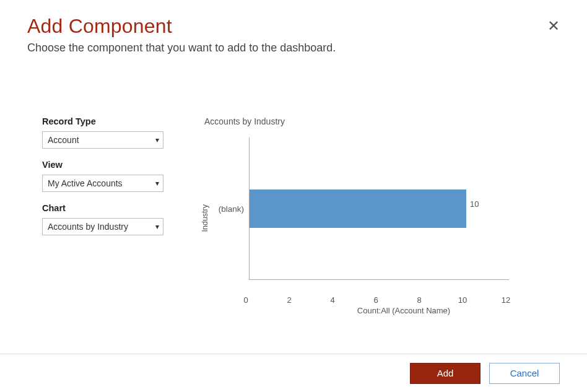 The height and width of the screenshot is (392, 587). What do you see at coordinates (103, 121) in the screenshot?
I see `record-type-label: Record Type` at bounding box center [103, 121].